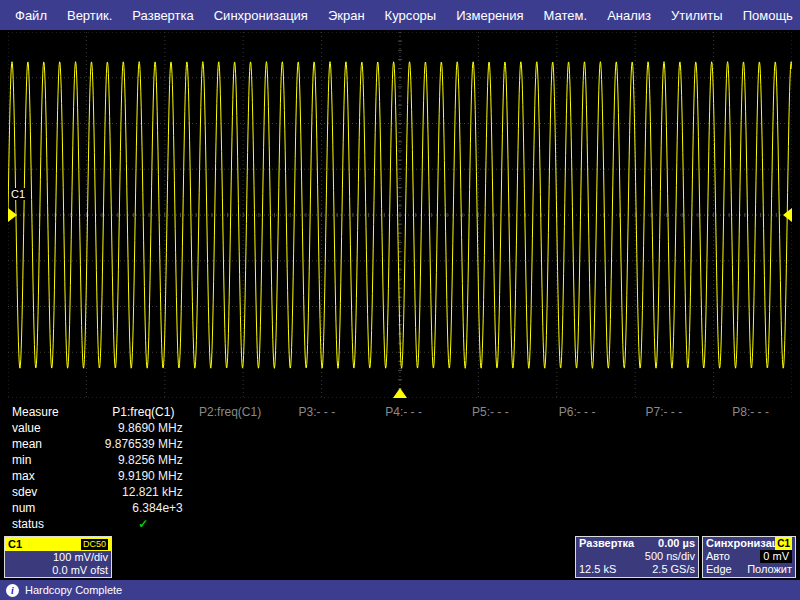 The width and height of the screenshot is (800, 600). Describe the element at coordinates (578, 508) in the screenshot. I see `measure-cell-p6-num` at that location.